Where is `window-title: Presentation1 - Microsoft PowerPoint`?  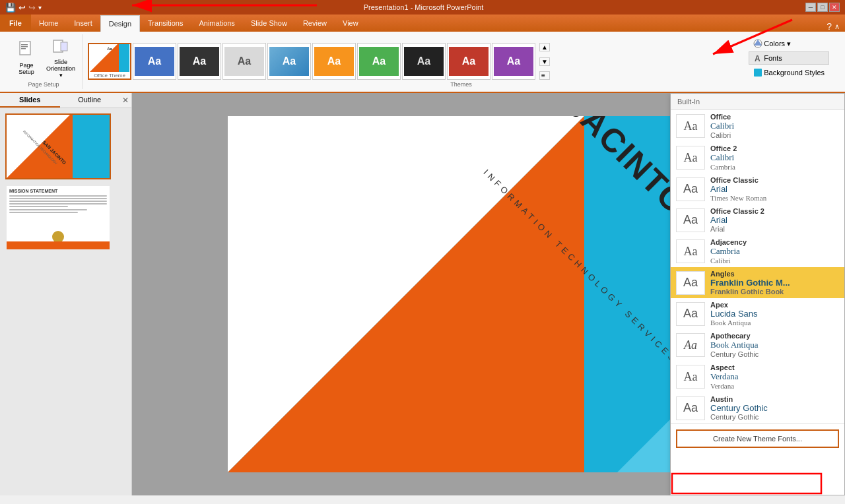 window-title: Presentation1 - Microsoft PowerPoint is located at coordinates (424, 7).